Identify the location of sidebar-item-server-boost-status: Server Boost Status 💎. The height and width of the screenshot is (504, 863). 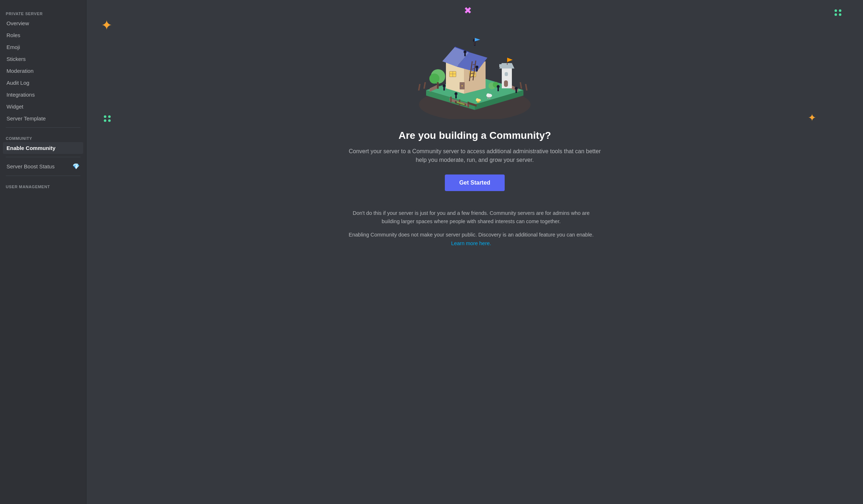
(43, 167).